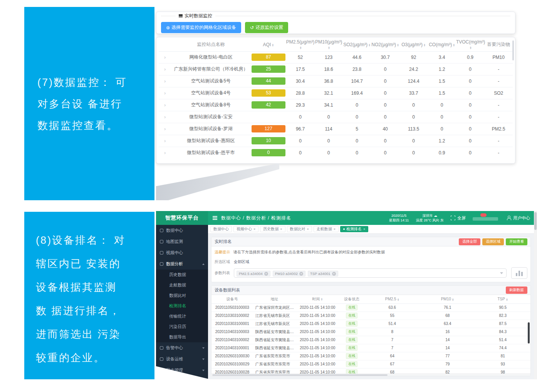  I want to click on station-row: ›微型站测试设备-宝安0000000-, so click(336, 117).